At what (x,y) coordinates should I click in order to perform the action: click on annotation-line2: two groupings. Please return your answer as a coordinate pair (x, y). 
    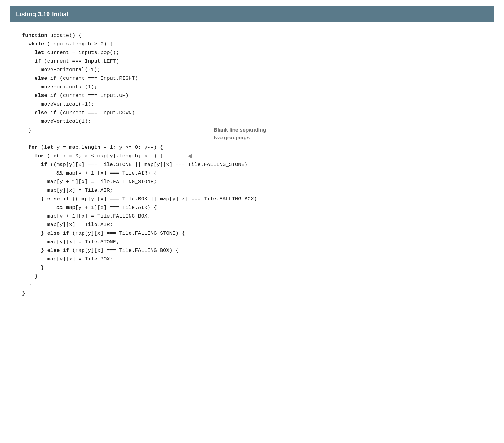
    Looking at the image, I should click on (240, 138).